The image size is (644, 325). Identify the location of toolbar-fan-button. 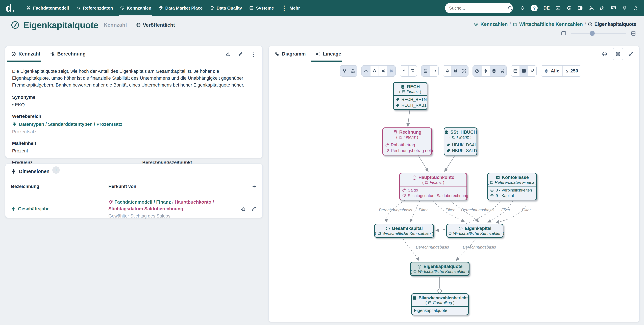
(391, 71).